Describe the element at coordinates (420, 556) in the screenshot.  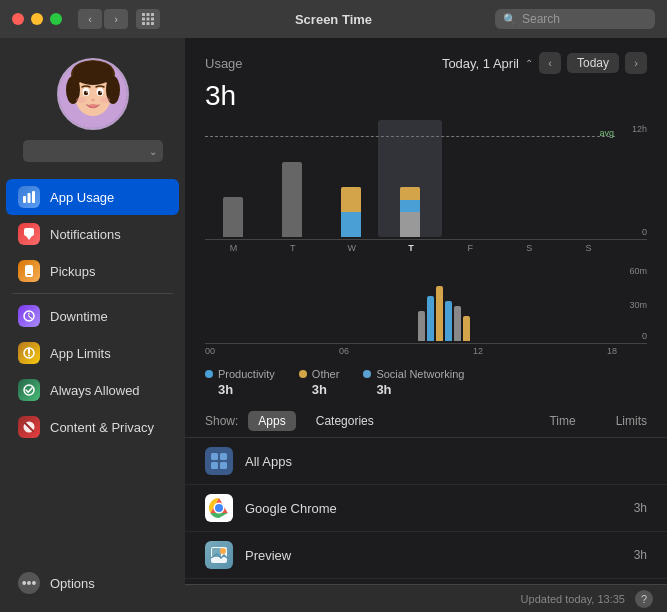
I see `app-name-preview: Preview` at that location.